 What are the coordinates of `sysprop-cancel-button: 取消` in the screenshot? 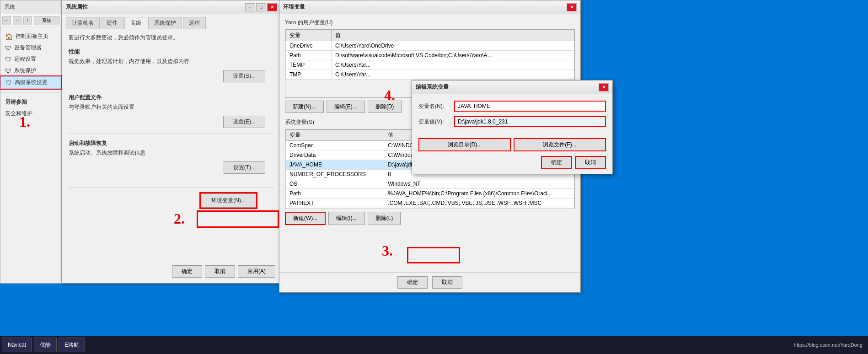 It's located at (220, 272).